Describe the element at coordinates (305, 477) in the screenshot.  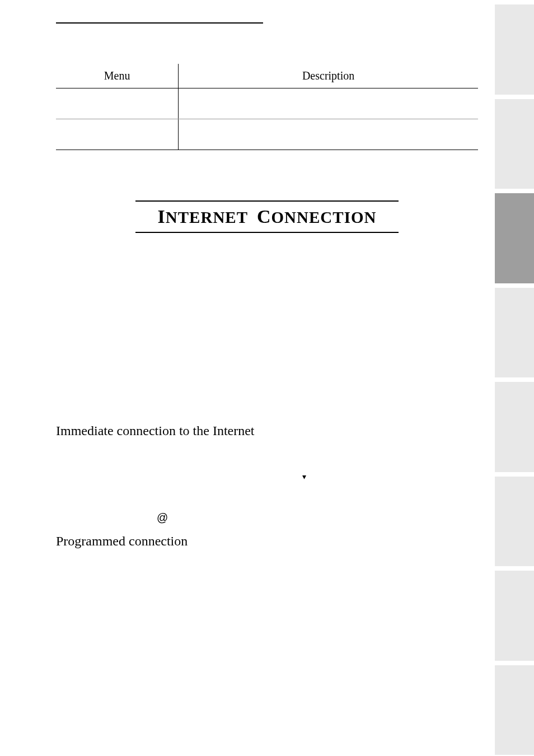
I see `down-triangle-icon: ▾` at that location.